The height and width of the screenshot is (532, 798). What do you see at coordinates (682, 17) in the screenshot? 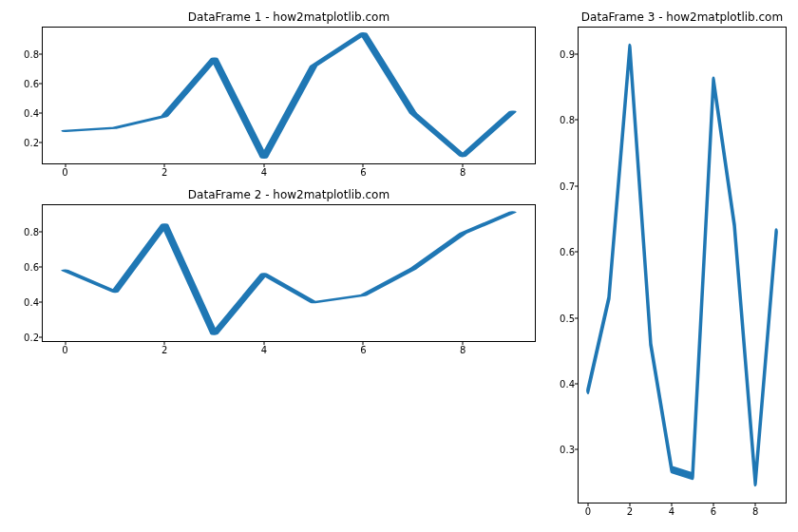
I see `subplot-3-title: DataFrame 3 - how2matplotlib.com` at bounding box center [682, 17].